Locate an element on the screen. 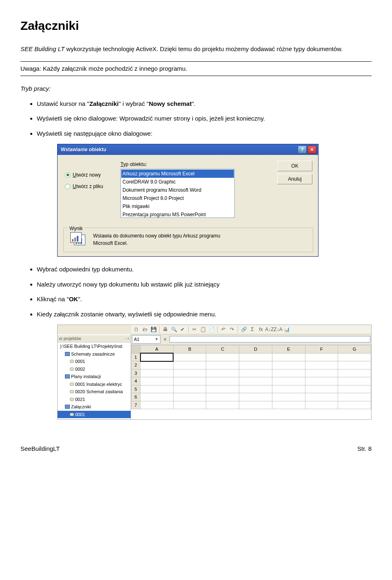 Image resolution: width=392 pixels, height=580 pixels. list-item: CorelDRAW 9.0 Graphic is located at coordinates (178, 182).